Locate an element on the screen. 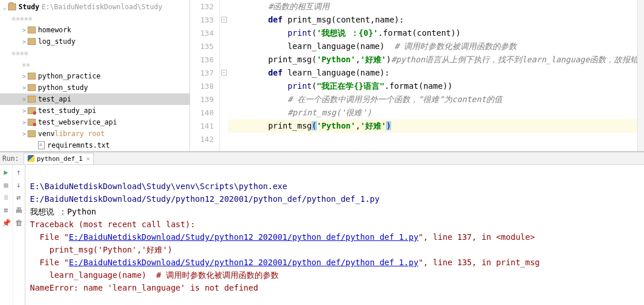  layout-button: ≡ is located at coordinates (6, 210).